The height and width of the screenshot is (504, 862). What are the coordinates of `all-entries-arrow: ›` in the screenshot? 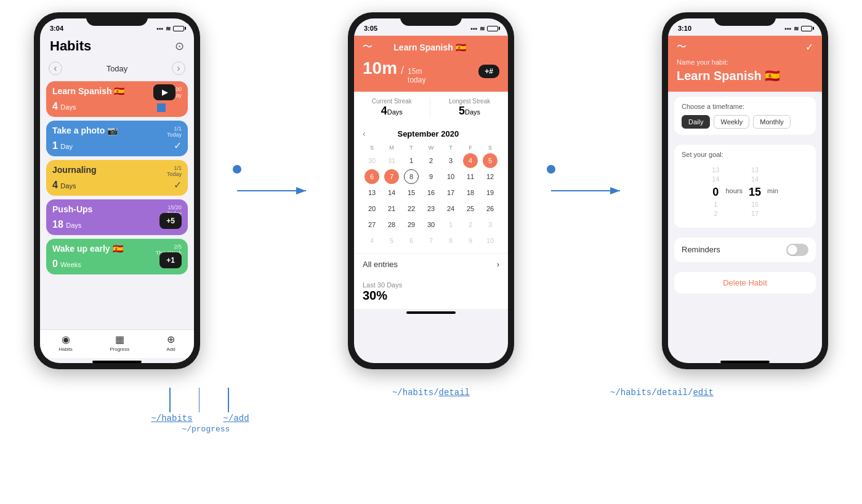 It's located at (498, 265).